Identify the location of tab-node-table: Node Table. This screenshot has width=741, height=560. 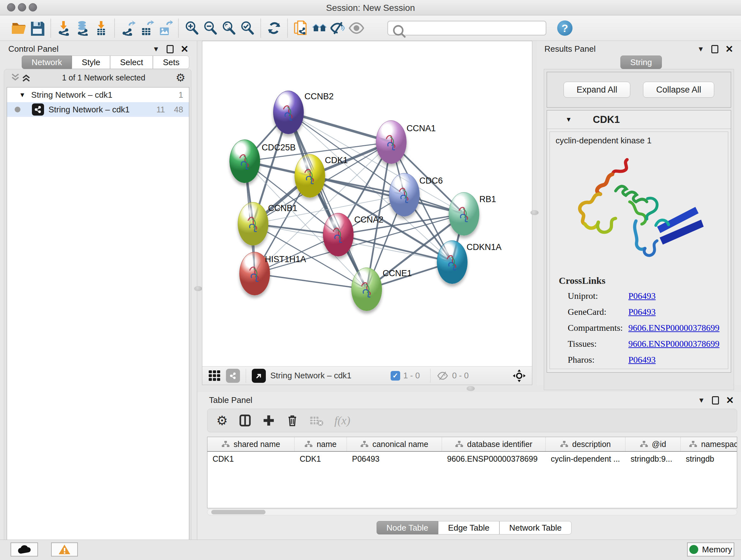
(407, 528).